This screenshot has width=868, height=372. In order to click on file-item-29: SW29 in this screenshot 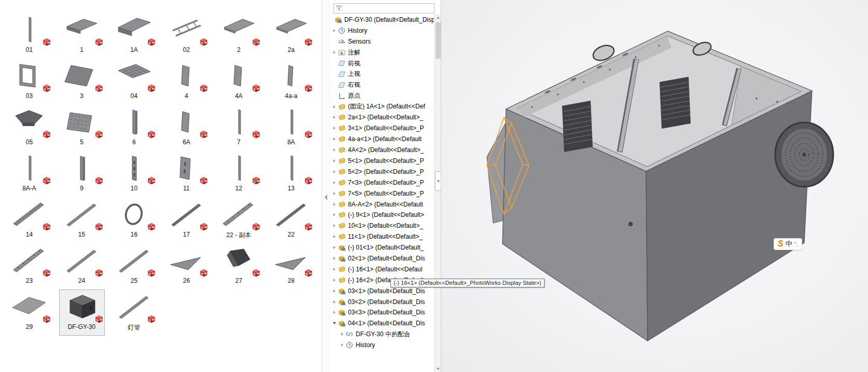, I will do `click(29, 312)`.